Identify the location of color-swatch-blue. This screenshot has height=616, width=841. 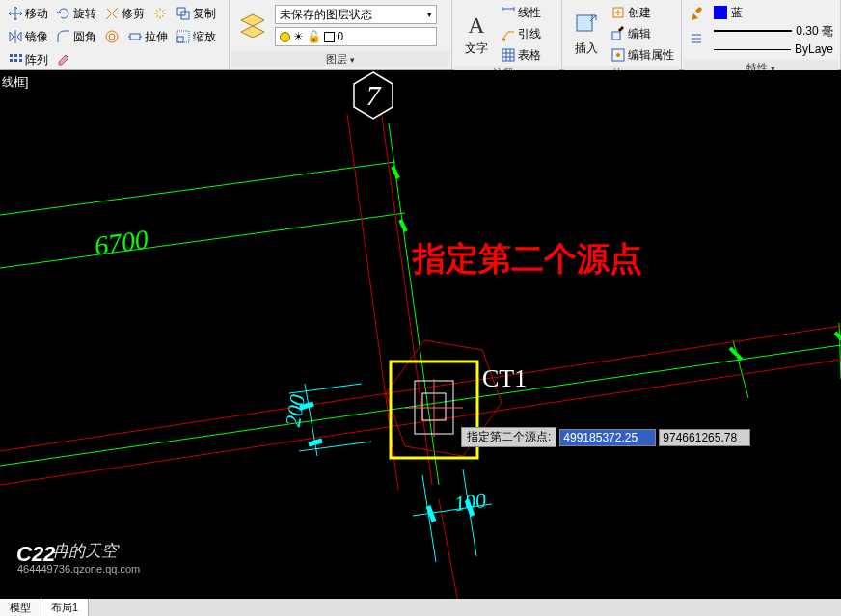
(720, 13).